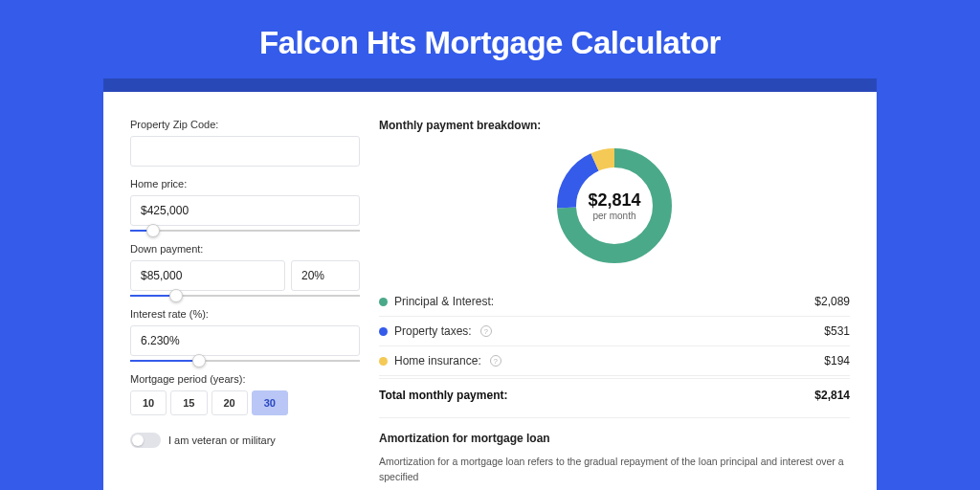 This screenshot has width=980, height=490. Describe the element at coordinates (833, 301) in the screenshot. I see `legend-value: $2,089` at that location.